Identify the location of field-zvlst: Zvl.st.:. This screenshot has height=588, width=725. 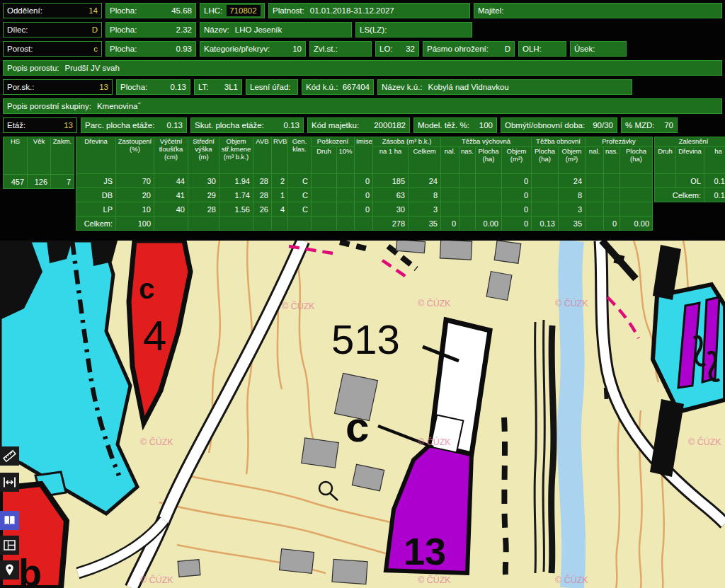
(341, 49).